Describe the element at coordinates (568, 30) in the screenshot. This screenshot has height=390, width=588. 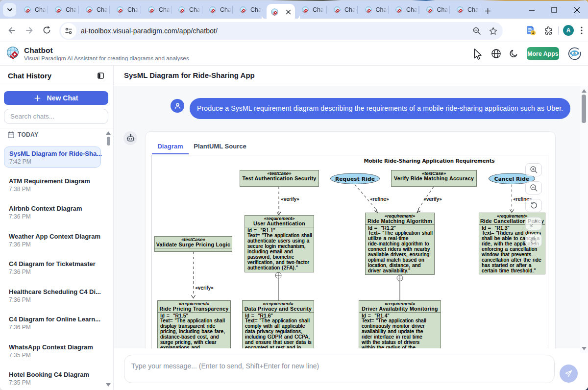
I see `profile-avatar: A` at that location.